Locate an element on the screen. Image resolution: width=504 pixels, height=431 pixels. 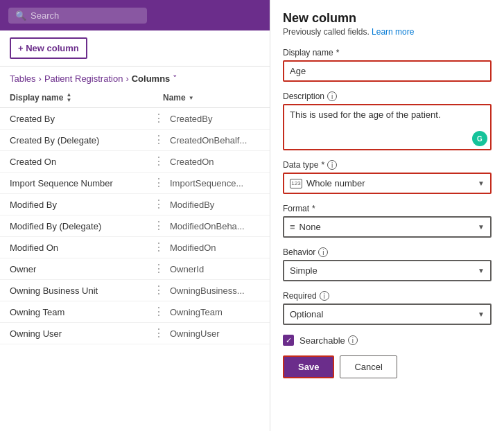
table-row: Modified By ⋮ ModifiedBy is located at coordinates (134, 205).